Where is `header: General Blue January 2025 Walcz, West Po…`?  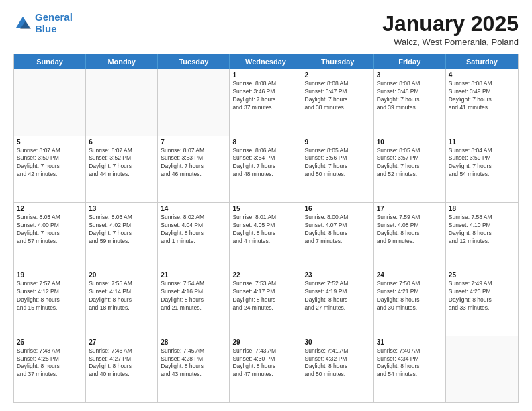
header: General Blue January 2025 Walcz, West Po… is located at coordinates (266, 30).